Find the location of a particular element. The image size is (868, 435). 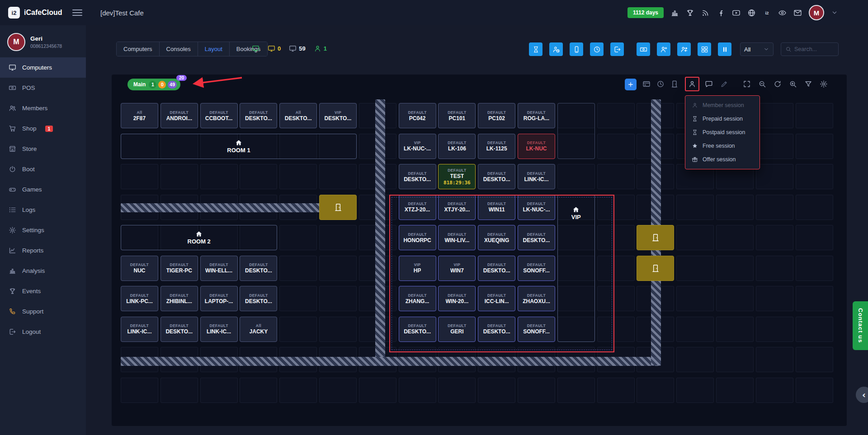

menu-item-postpaid-session: Postpaid session is located at coordinates (722, 132).